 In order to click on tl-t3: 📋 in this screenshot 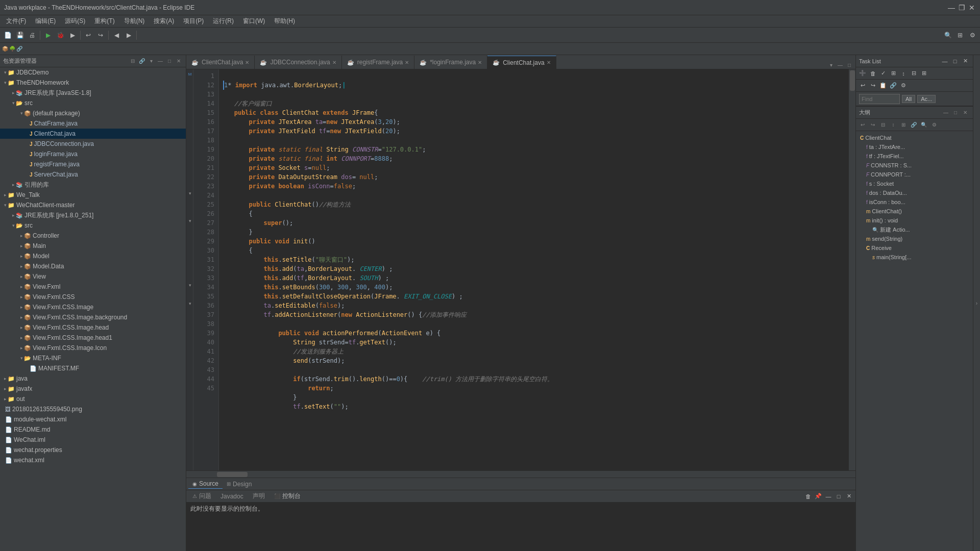, I will do `click(883, 86)`.